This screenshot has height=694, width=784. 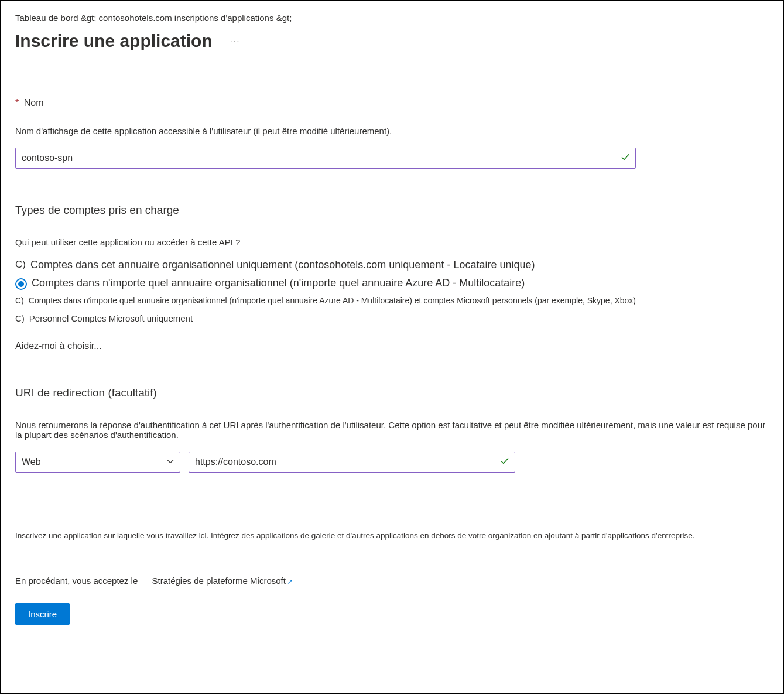 I want to click on help-choose-link: Aidez-moi à choisir..., so click(x=392, y=346).